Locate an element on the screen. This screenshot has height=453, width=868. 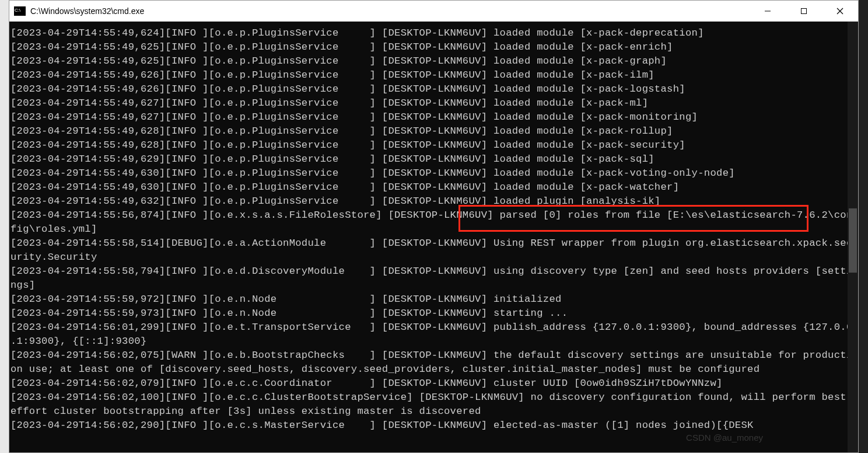
log-line: .1:9300}, {[::1]:9300} is located at coordinates (434, 342).